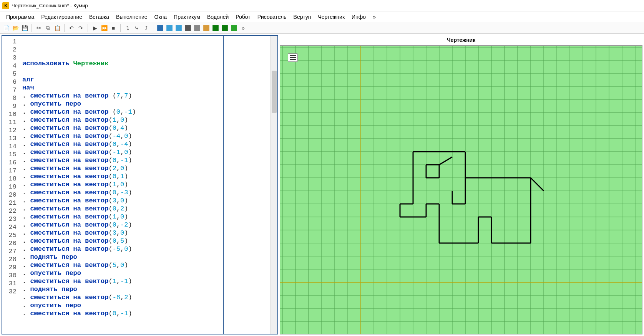  Describe the element at coordinates (145, 249) in the screenshot. I see `code-line: . сместиться на вектор(-5,0)` at that location.